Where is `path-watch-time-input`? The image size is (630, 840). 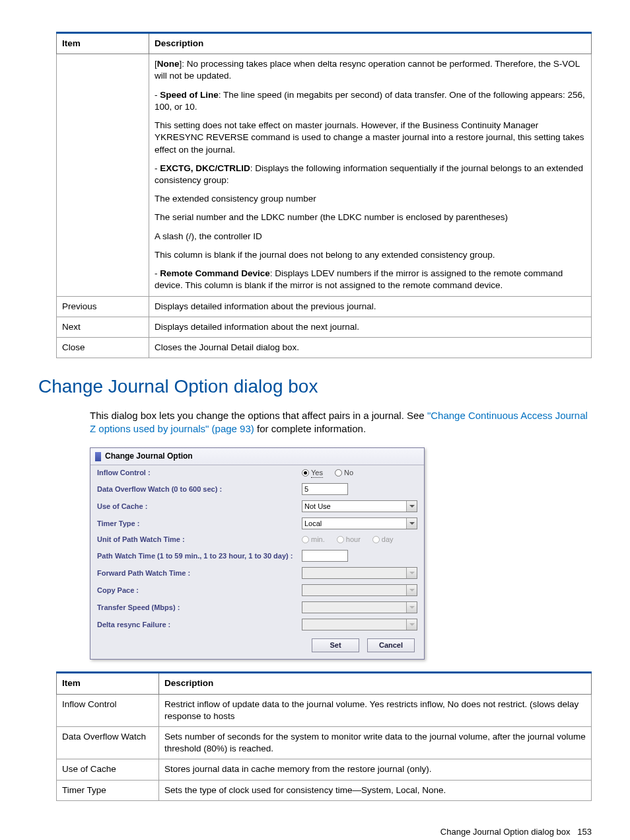
path-watch-time-input is located at coordinates (325, 556).